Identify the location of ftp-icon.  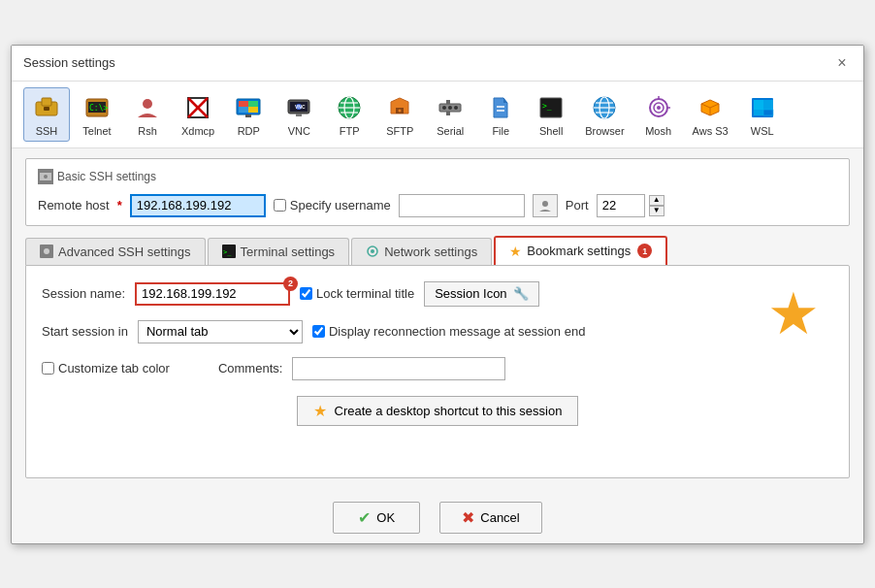
(349, 108).